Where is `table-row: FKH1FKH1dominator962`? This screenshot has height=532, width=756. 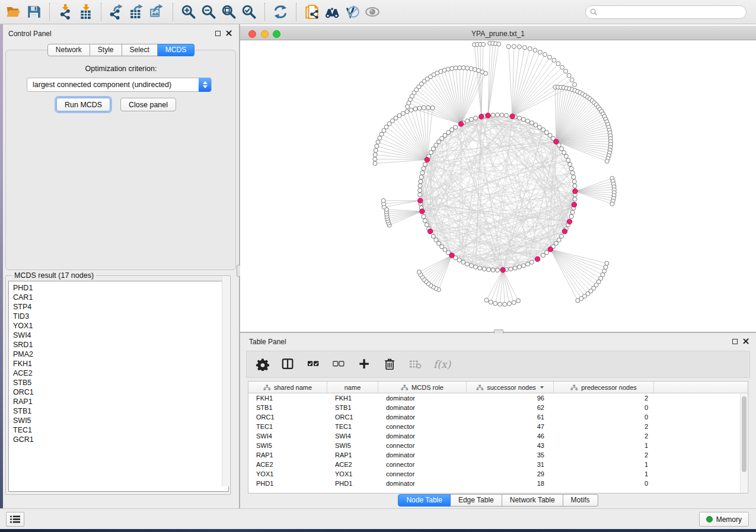 table-row: FKH1FKH1dominator962 is located at coordinates (498, 398).